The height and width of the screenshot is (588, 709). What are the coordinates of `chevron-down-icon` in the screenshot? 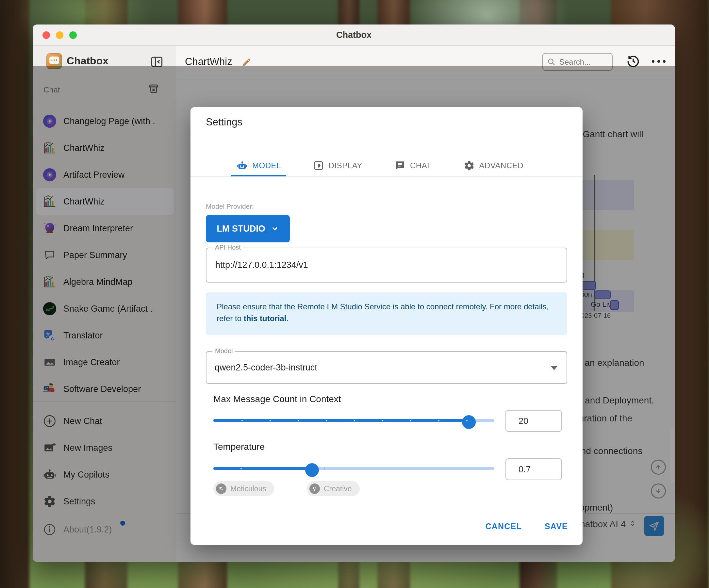 It's located at (275, 229).